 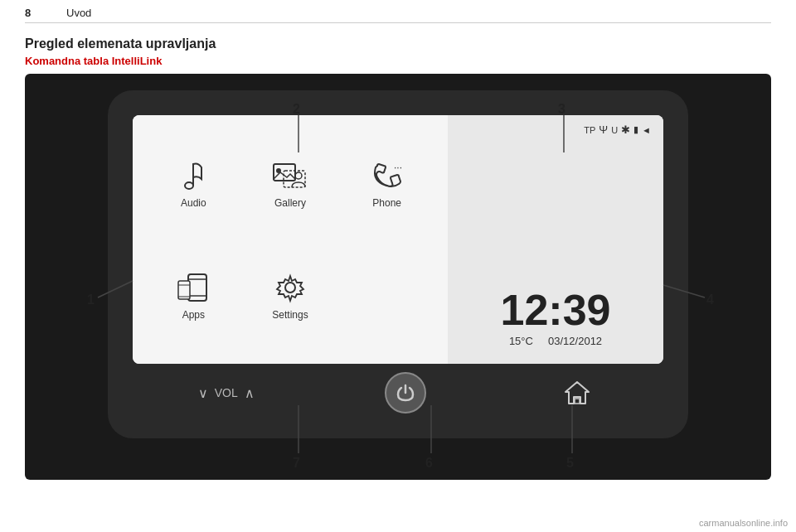 What do you see at coordinates (79, 13) in the screenshot?
I see `page-title: Uvod` at bounding box center [79, 13].